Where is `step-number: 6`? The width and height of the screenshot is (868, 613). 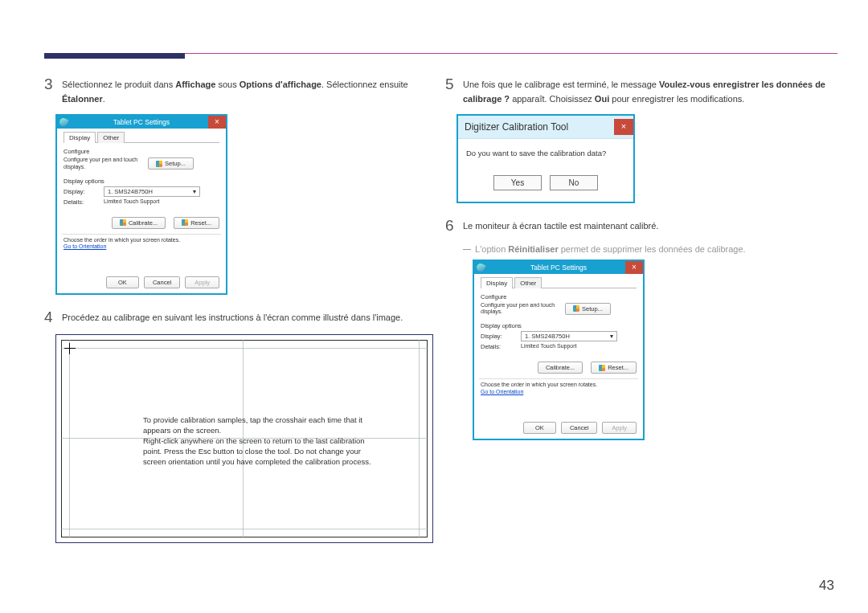
step-number: 6 is located at coordinates (454, 227).